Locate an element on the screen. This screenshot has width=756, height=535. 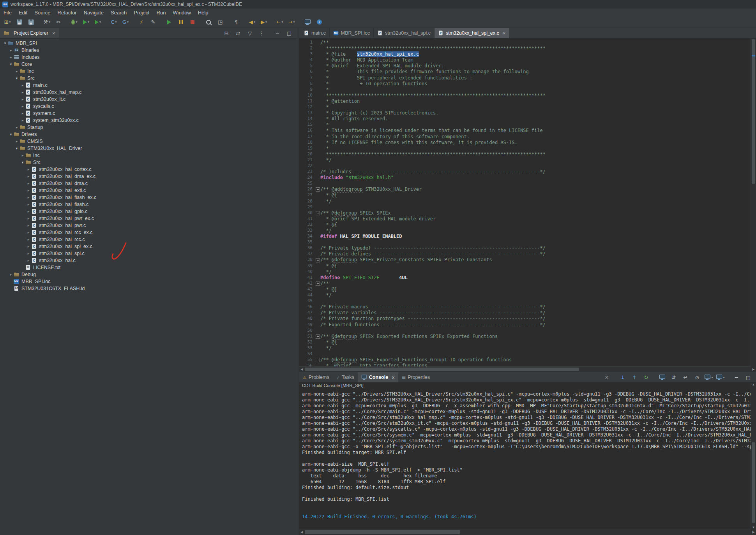
editor-horizontal-scrollbar: ◀ ▶ is located at coordinates (528, 369).